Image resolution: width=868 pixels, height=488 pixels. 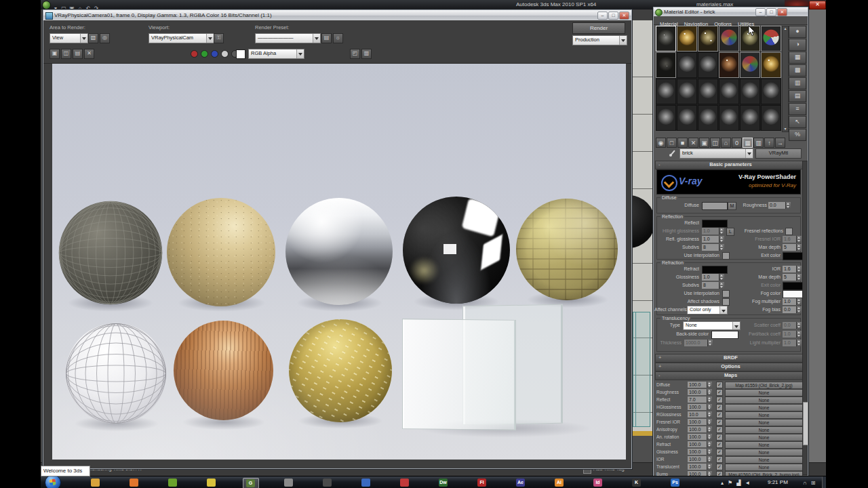 I want to click on make-material-copy-icon: ▣, so click(x=704, y=142).